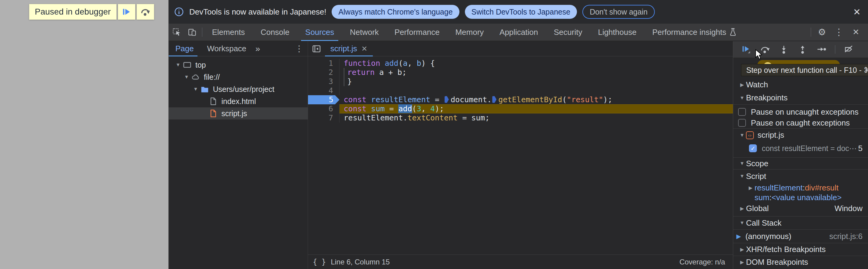 The height and width of the screenshot is (269, 868). What do you see at coordinates (811, 32) in the screenshot?
I see `tabbar-right-separator` at bounding box center [811, 32].